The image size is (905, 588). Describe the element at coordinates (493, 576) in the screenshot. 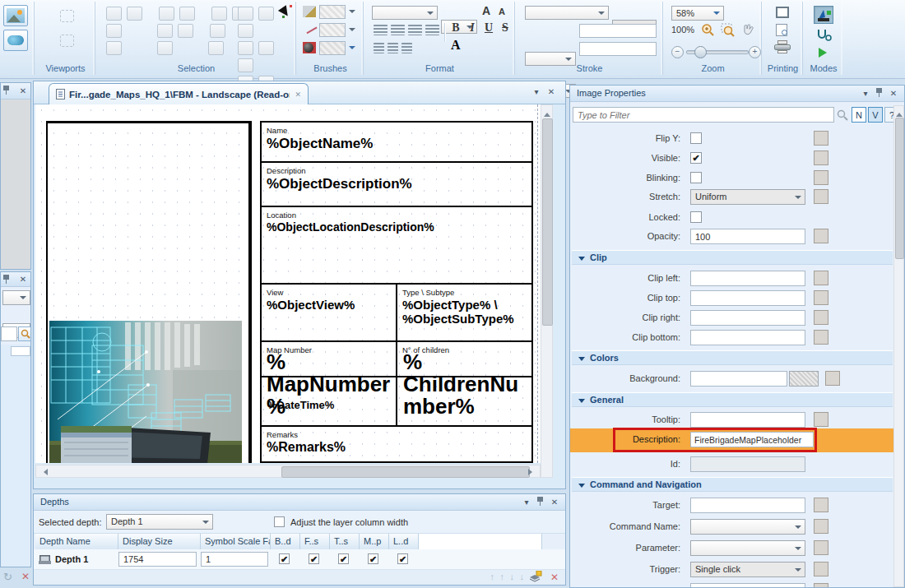

I see `move-top-icon: ↑` at that location.